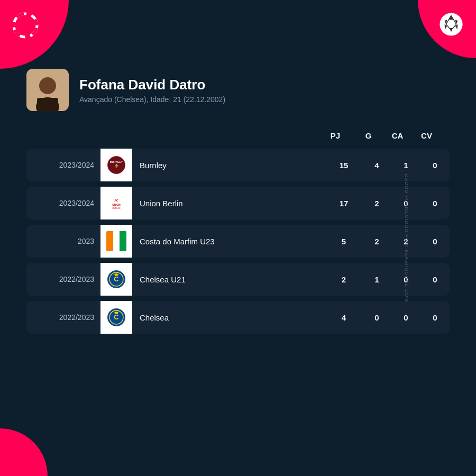  What do you see at coordinates (377, 317) in the screenshot?
I see `stat-g: 0` at bounding box center [377, 317].